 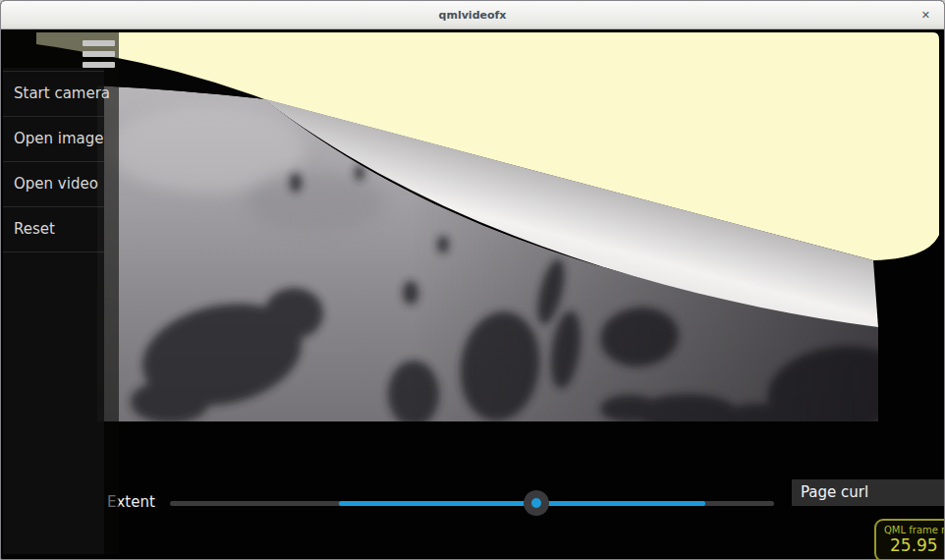 I want to click on slider-handle, so click(x=536, y=503).